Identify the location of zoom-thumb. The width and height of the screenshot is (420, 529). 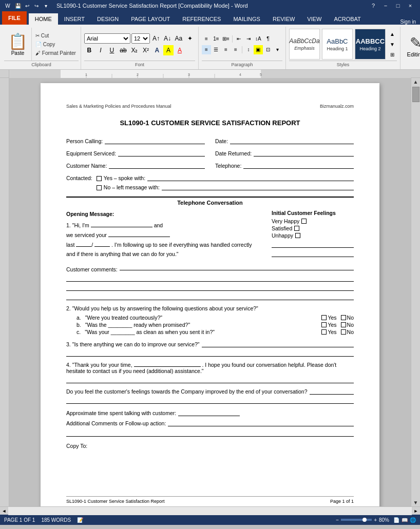
(365, 520).